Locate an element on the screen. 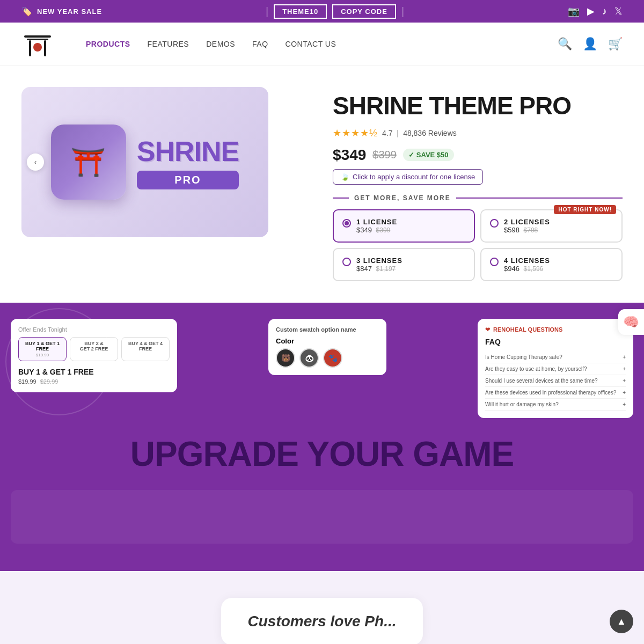 This screenshot has height=644, width=644. account-button: 👤 is located at coordinates (590, 44).